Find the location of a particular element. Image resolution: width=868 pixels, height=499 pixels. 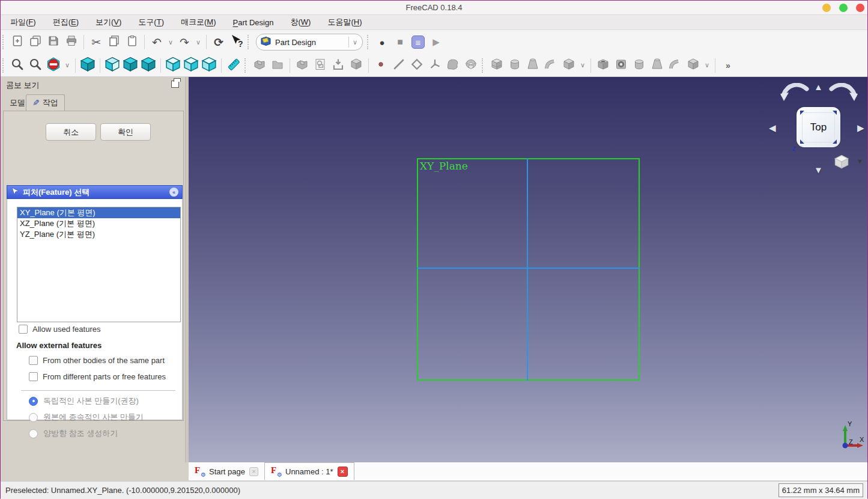

menu-help: 도움말(H) is located at coordinates (345, 22).